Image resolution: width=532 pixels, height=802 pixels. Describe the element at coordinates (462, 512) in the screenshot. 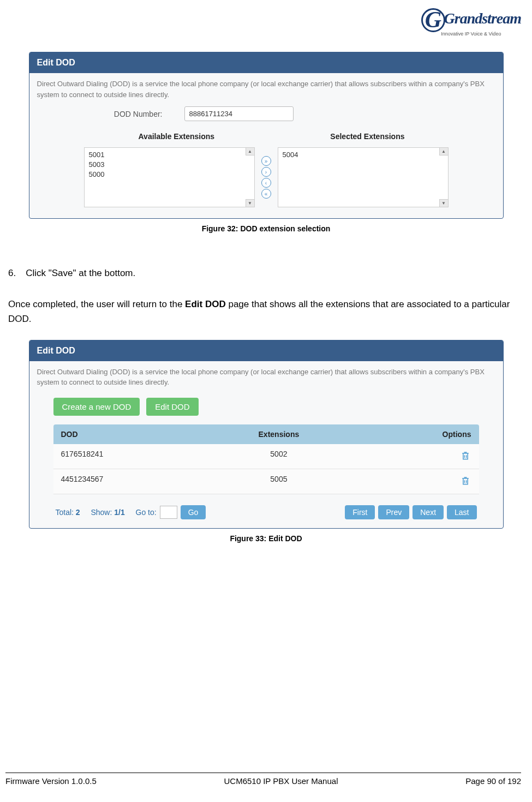

I see `last-page-button: Last` at that location.